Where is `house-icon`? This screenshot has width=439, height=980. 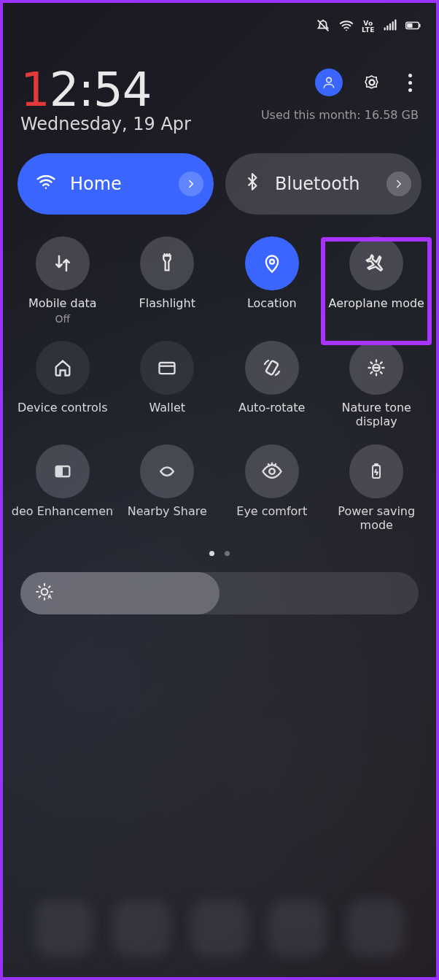
house-icon is located at coordinates (63, 368).